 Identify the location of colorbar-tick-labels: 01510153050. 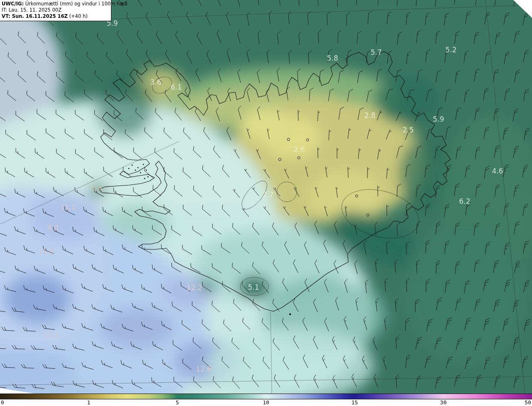
(266, 403).